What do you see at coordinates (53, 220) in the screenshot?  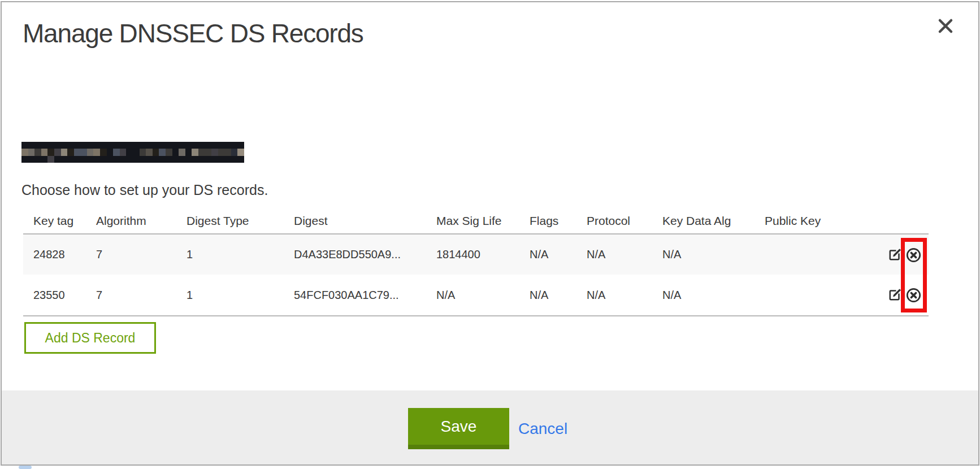 I see `column-header-key-tag: Key tag` at bounding box center [53, 220].